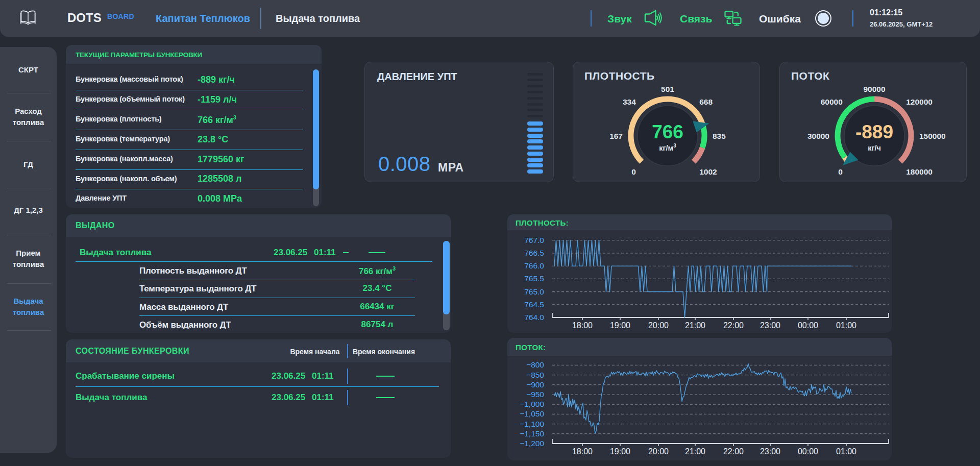  Describe the element at coordinates (933, 136) in the screenshot. I see `svg-text: 150000` at that location.